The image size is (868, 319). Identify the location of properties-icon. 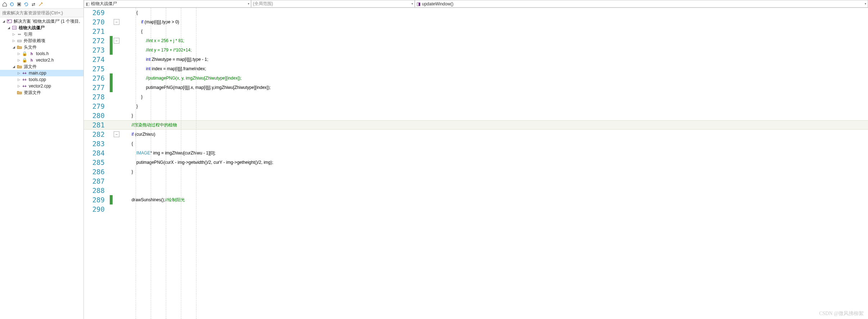
(41, 4).